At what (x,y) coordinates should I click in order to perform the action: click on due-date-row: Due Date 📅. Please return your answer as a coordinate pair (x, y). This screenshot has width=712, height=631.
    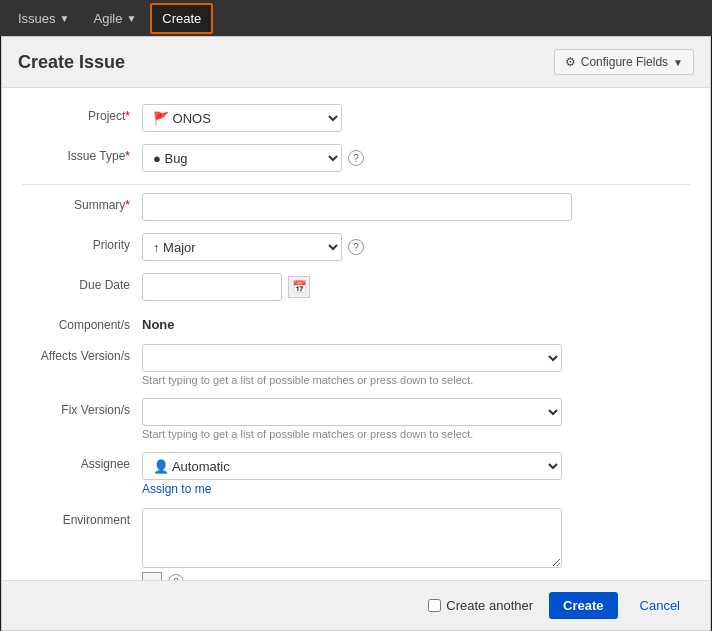
    Looking at the image, I should click on (356, 287).